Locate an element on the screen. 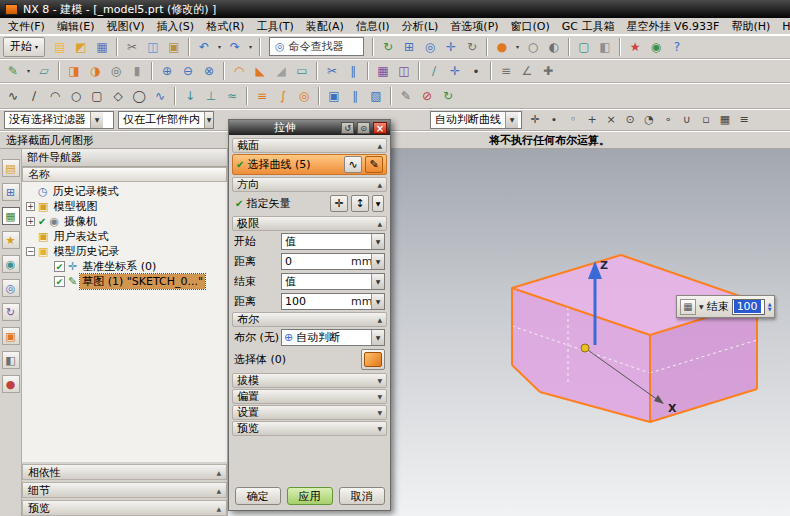 The image size is (790, 516). undo-button: ↶ is located at coordinates (204, 47).